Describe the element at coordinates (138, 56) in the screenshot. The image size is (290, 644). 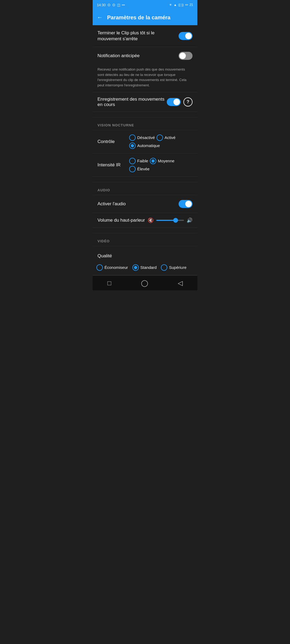
I see `early-notif-label: Notification anticipée` at that location.